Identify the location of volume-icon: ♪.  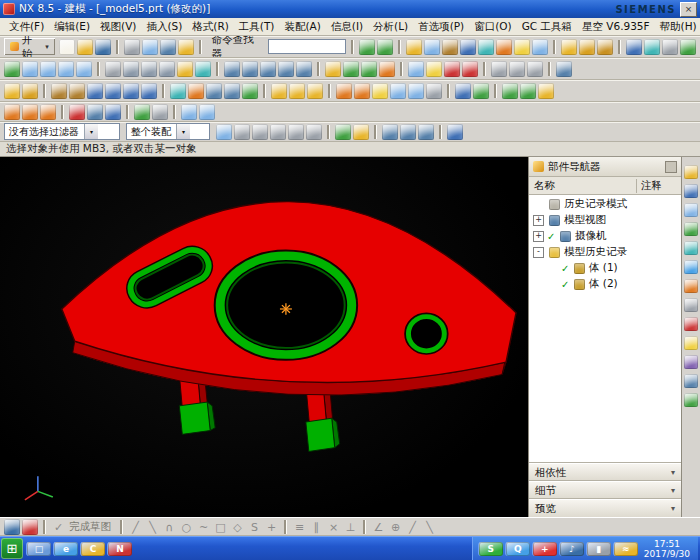
(572, 549).